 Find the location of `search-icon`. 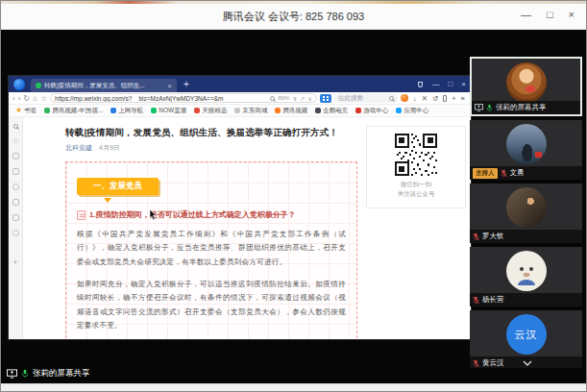

search-icon is located at coordinates (392, 98).